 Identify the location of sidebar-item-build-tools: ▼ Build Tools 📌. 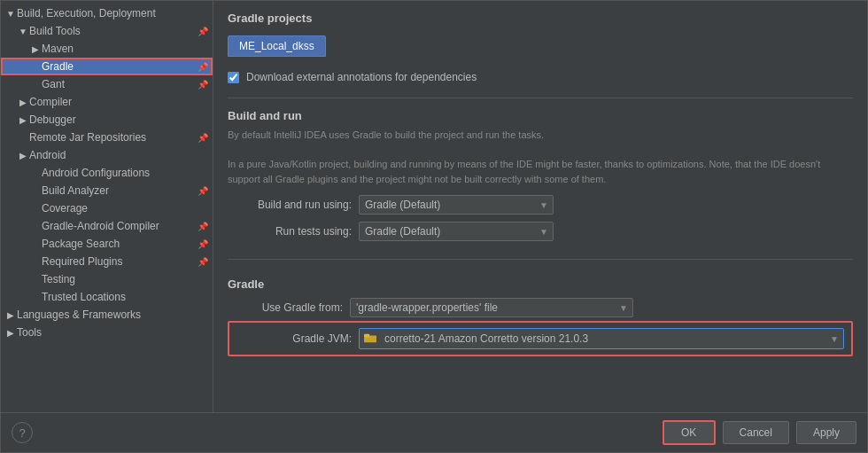
(106, 31).